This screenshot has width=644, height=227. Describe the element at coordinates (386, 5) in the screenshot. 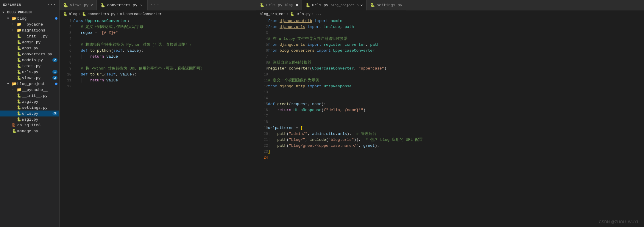

I see `tab-settings: 🐍 settings.py` at that location.